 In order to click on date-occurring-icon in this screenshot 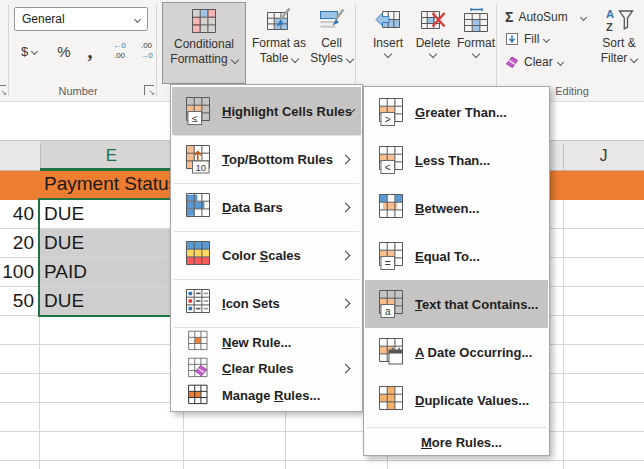, I will do `click(390, 352)`.